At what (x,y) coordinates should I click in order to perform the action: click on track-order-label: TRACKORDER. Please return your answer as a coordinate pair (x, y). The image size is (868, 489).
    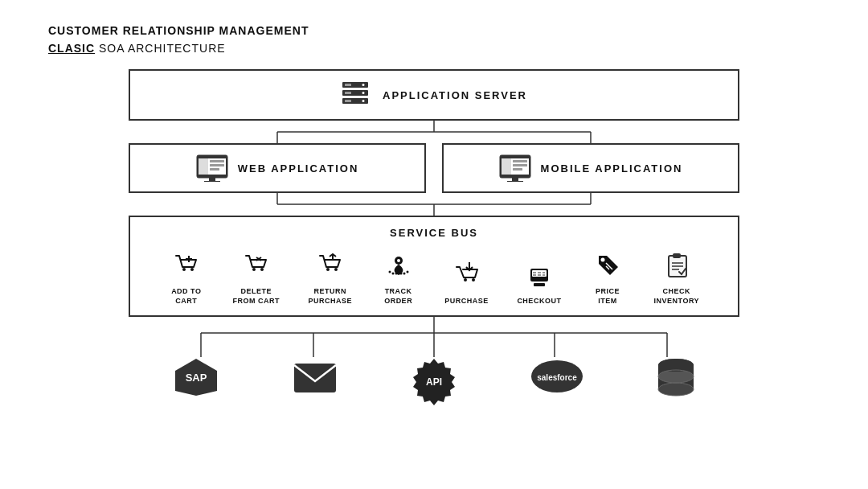
    Looking at the image, I should click on (399, 296).